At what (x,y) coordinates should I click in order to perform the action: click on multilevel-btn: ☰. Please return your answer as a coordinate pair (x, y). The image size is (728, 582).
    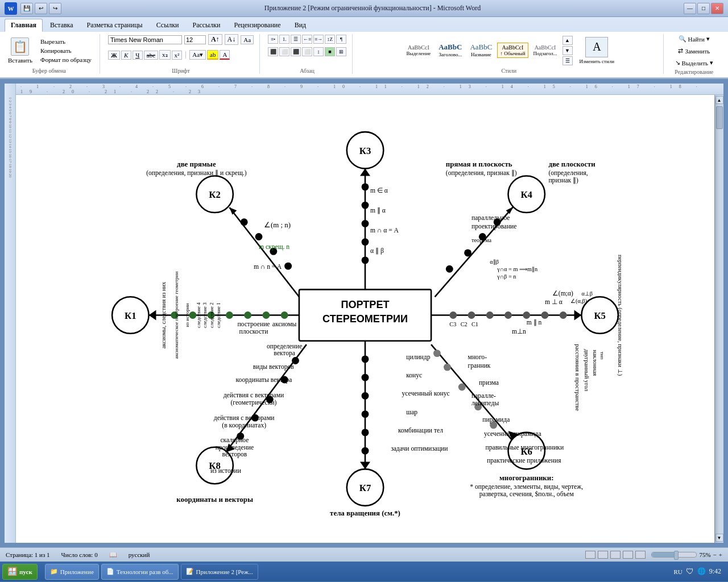
    Looking at the image, I should click on (296, 39).